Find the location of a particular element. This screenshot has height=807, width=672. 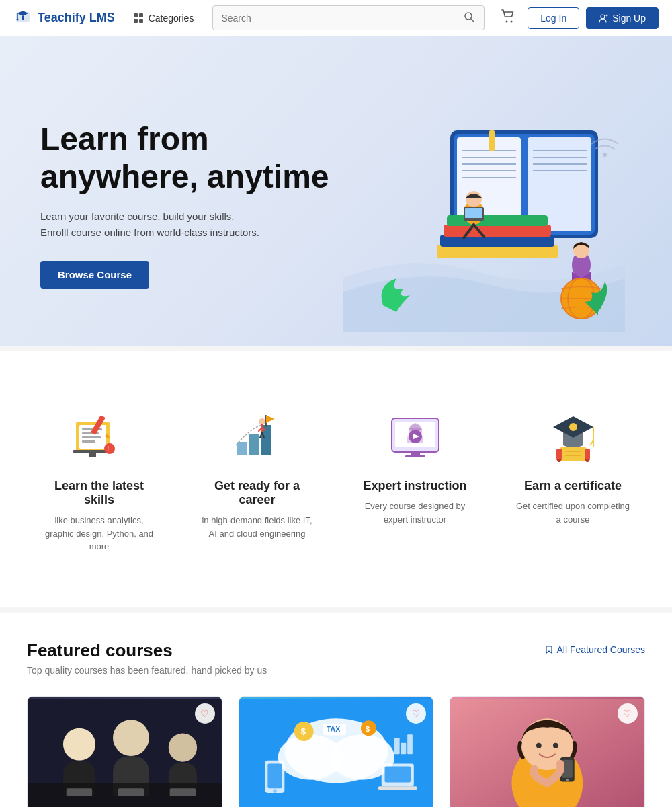

cart-button is located at coordinates (508, 17).